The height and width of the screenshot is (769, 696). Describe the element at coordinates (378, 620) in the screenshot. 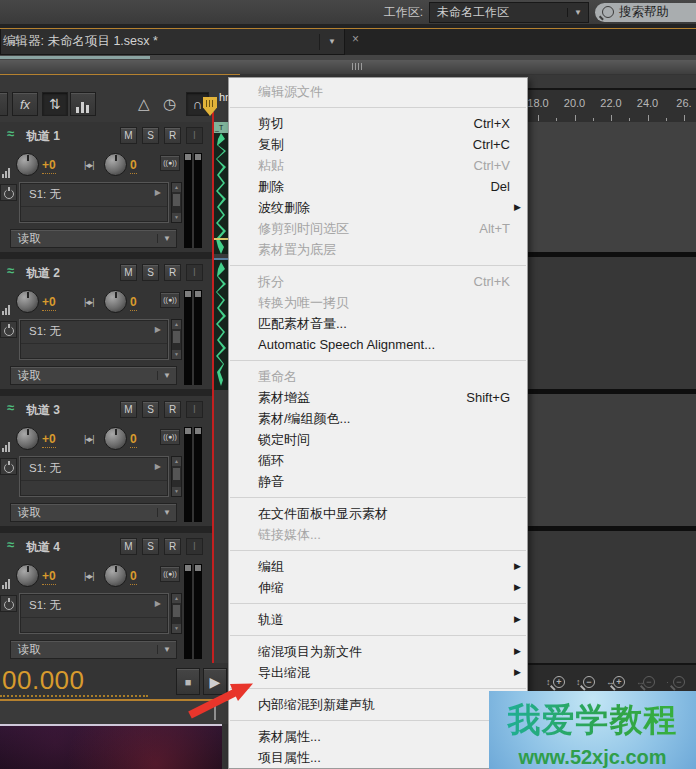

I see `menu-item-轨道: 轨道▶` at that location.